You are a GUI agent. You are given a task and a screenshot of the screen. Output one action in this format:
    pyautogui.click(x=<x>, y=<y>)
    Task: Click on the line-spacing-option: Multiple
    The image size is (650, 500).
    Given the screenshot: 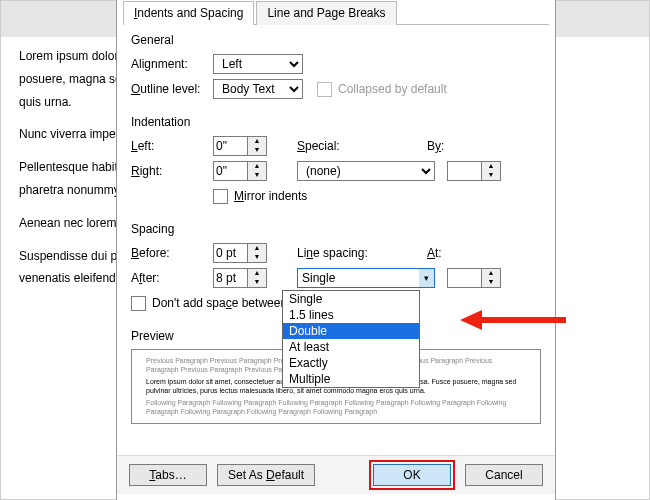 What is the action you would take?
    pyautogui.click(x=351, y=379)
    